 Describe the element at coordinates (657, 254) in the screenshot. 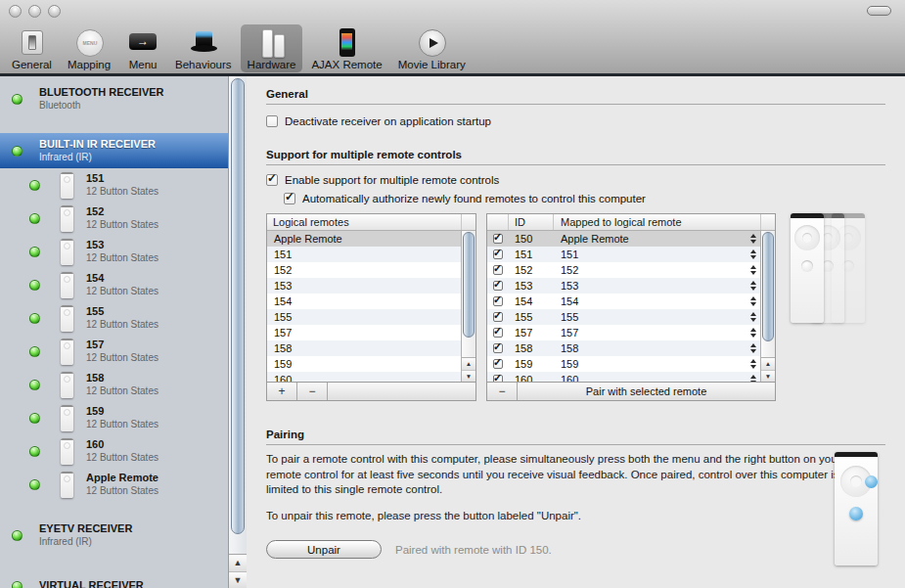

I see `mapped-remote-select: 151` at that location.